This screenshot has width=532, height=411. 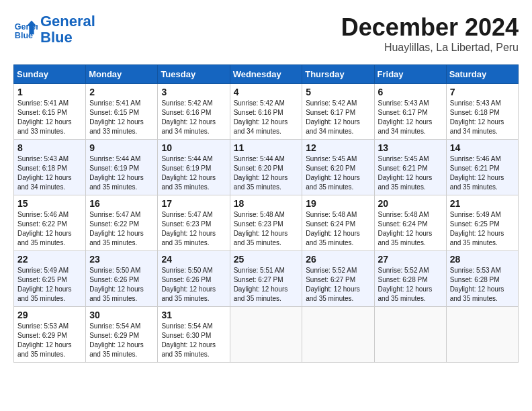 What do you see at coordinates (266, 279) in the screenshot?
I see `calendar-cell: 25Sunrise: 5:51 AMSunset: 6:27 PMDayligh…` at bounding box center [266, 279].